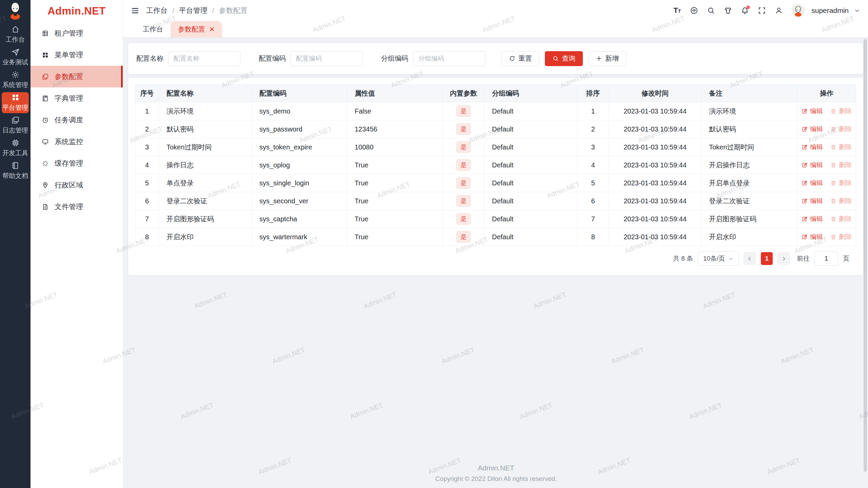 Image resolution: width=868 pixels, height=488 pixels. Describe the element at coordinates (15, 80) in the screenshot. I see `primary-nav-item-3: 系统管理` at that location.